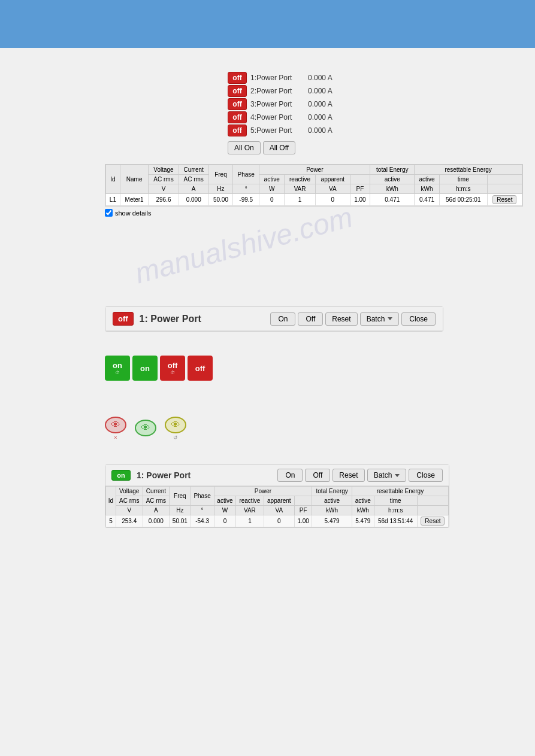 Image resolution: width=535 pixels, height=756 pixels. What do you see at coordinates (250, 521) in the screenshot?
I see `cell2-power-reactive: 1` at bounding box center [250, 521].